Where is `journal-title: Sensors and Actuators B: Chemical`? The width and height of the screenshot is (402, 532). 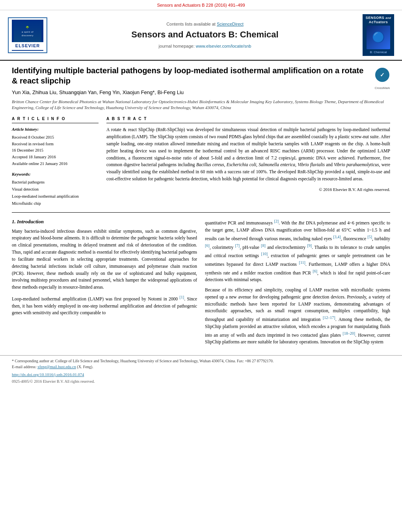
journal-title: Sensors and Actuators B: Chemical is located at coordinates (205, 35).